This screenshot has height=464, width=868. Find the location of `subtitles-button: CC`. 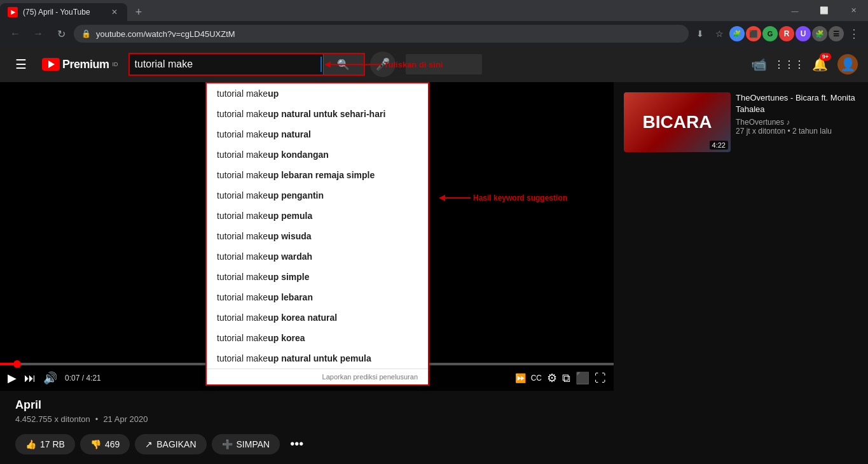

subtitles-button: CC is located at coordinates (537, 378).